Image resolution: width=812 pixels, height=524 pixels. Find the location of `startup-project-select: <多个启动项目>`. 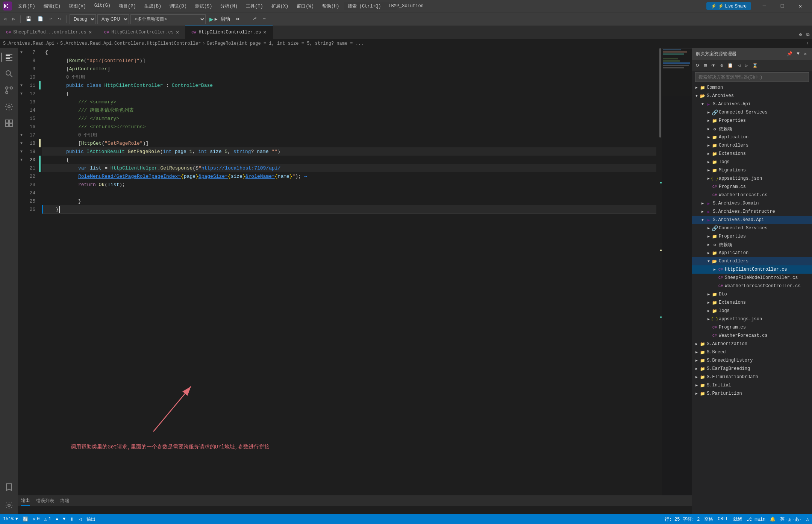

startup-project-select: <多个启动项目> is located at coordinates (168, 19).